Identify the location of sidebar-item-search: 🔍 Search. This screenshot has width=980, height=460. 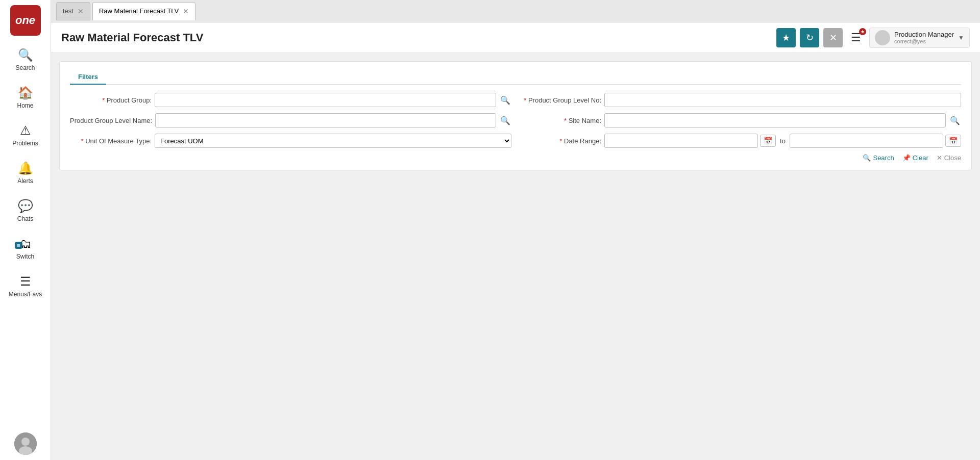
(26, 60).